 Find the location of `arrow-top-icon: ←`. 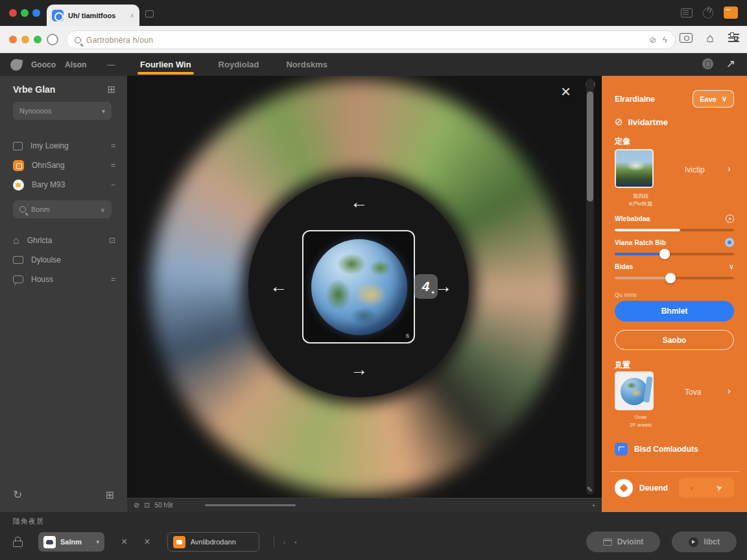

arrow-top-icon: ← is located at coordinates (359, 202).